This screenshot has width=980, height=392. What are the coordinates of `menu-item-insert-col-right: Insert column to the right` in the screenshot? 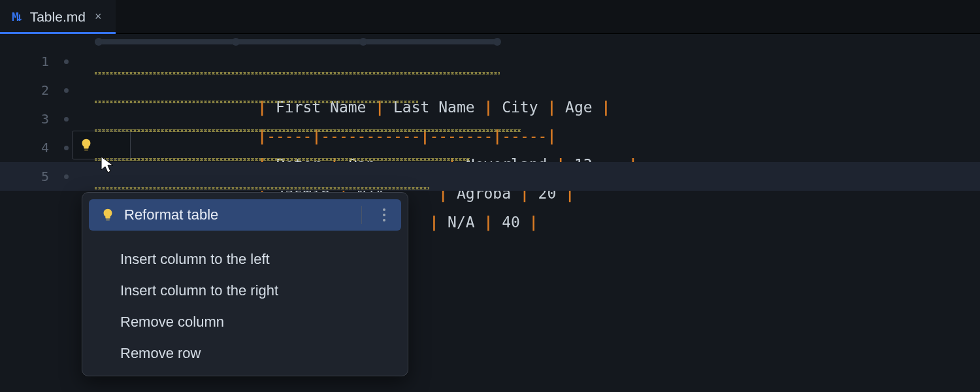 It's located at (245, 291).